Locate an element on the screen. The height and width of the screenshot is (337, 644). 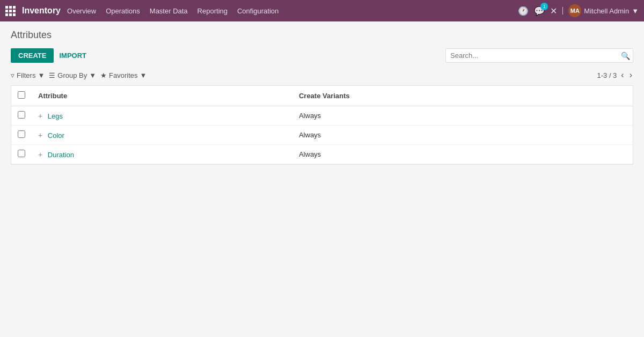
menu-reporting: Reporting is located at coordinates (213, 11).